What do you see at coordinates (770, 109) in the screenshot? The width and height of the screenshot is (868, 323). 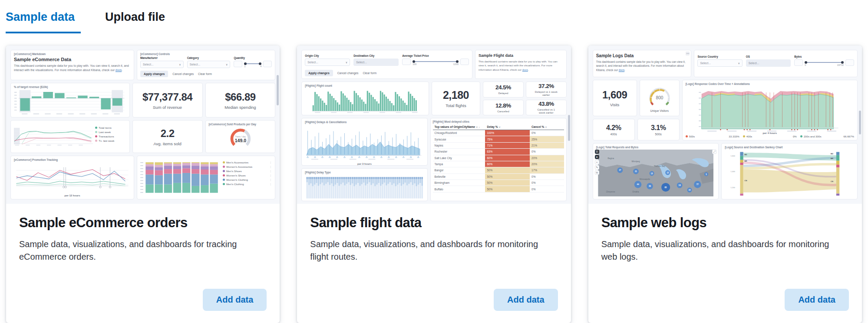 I see `response-codes-area-chart` at bounding box center [770, 109].